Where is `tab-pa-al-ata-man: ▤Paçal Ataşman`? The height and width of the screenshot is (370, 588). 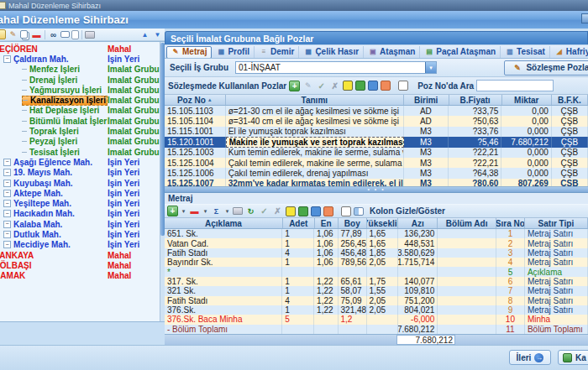
tab-pa-al-ata-man: ▤Paçal Ataşman is located at coordinates (460, 52).